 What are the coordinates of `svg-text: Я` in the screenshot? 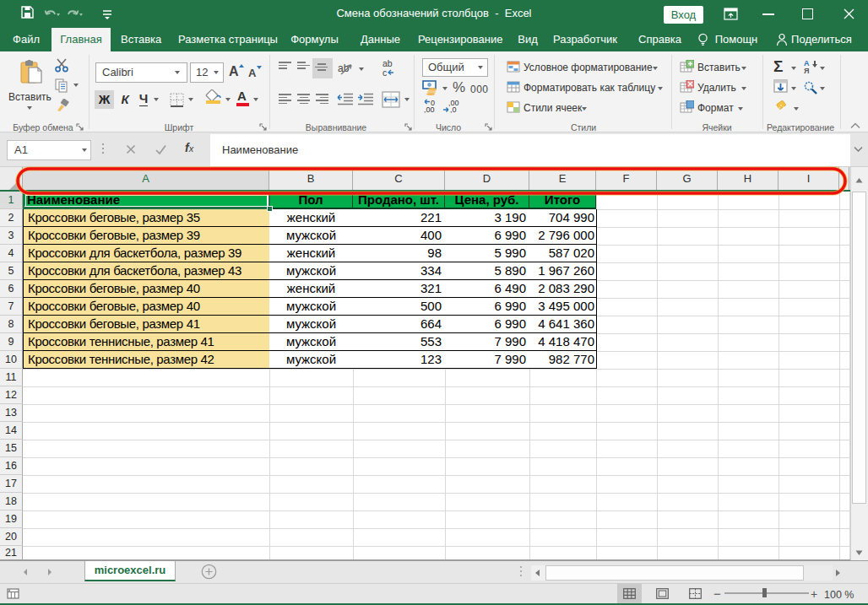 It's located at (806, 70).